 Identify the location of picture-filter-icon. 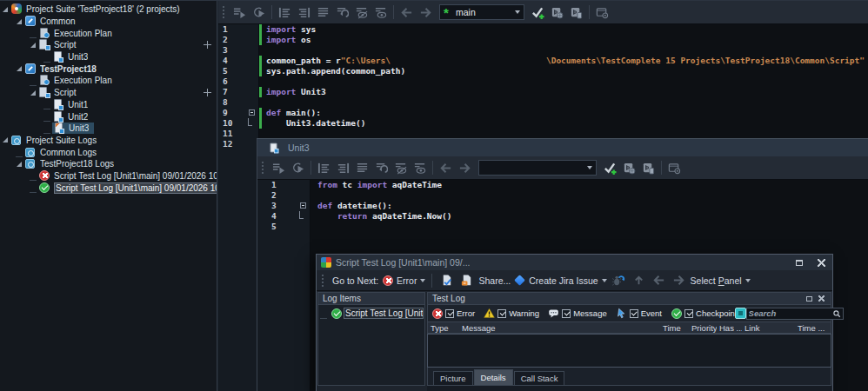
(741, 313).